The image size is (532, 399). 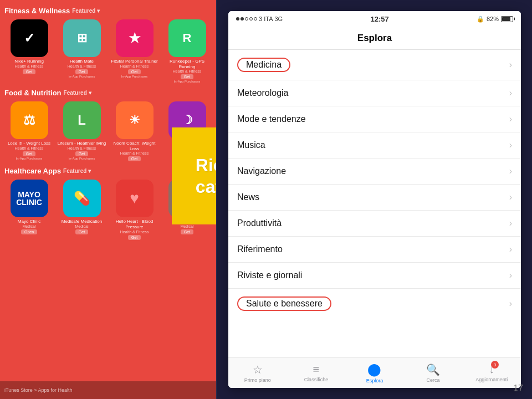 What do you see at coordinates (511, 145) in the screenshot?
I see `chevron-musica: ›` at bounding box center [511, 145].